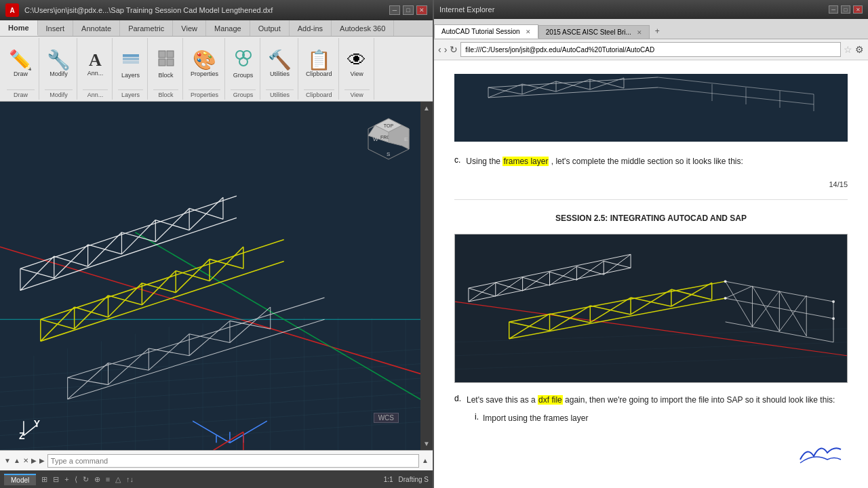  I want to click on forward-button: ›, so click(446, 49).